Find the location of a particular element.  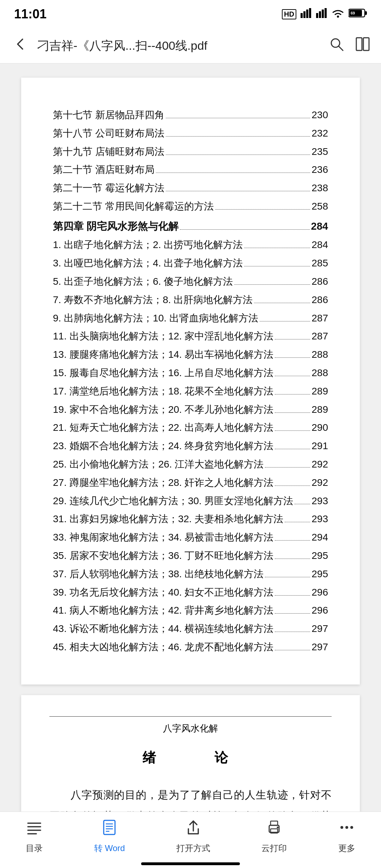

toc-line-text: 37. 后人软弱地化解方法；38. 出绝枝地化解方法 is located at coordinates (158, 574).